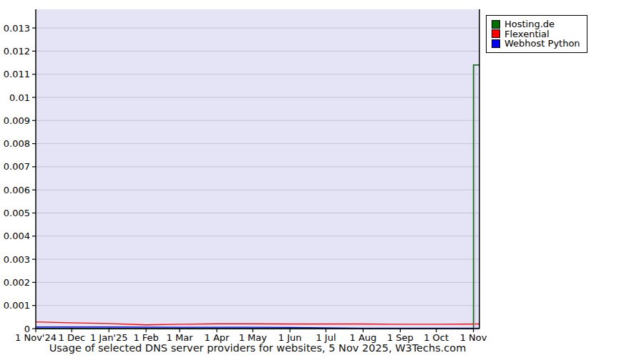  I want to click on x-tick-label: 1 Apr, so click(218, 338).